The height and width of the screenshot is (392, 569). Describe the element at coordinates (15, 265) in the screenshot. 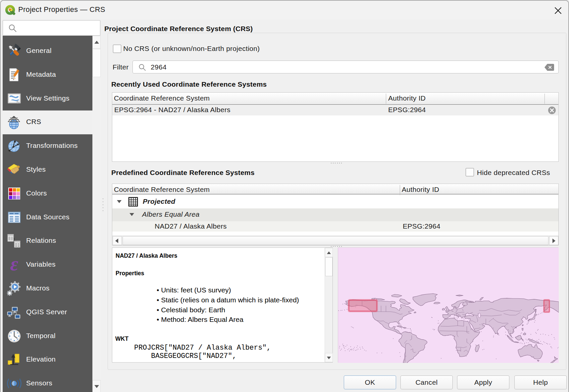

I see `svg-text: ε` at that location.